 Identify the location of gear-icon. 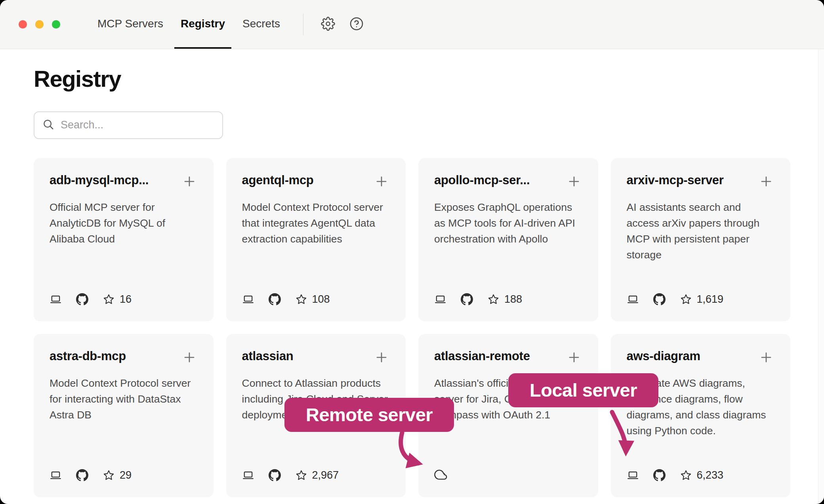
(328, 25).